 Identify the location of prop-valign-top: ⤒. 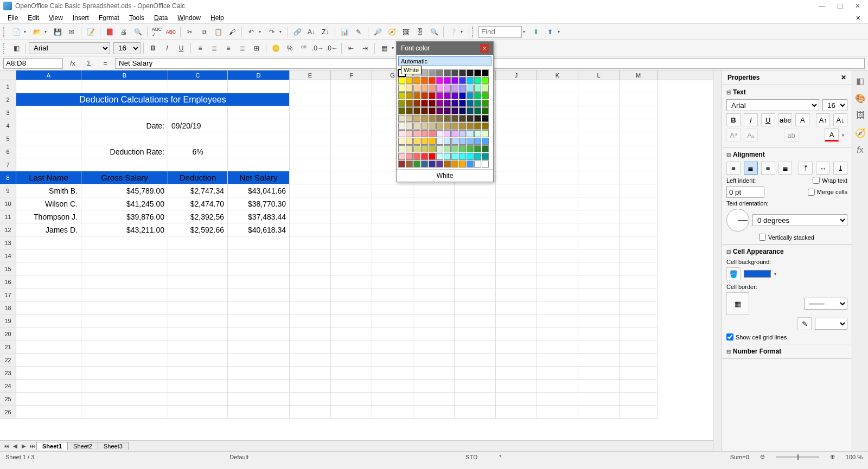
(806, 168).